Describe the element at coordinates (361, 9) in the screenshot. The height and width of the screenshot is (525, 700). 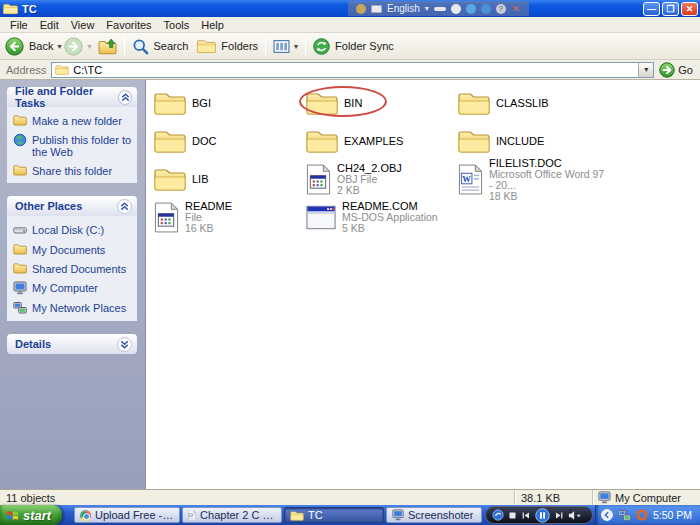
I see `language-bar-tool-icon` at that location.